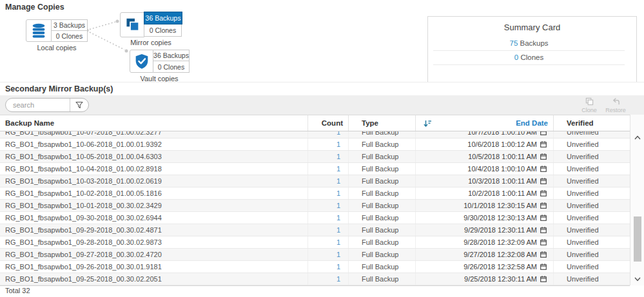 Image resolution: width=644 pixels, height=297 pixels. I want to click on summary-clones-row: 0 Clones, so click(529, 58).